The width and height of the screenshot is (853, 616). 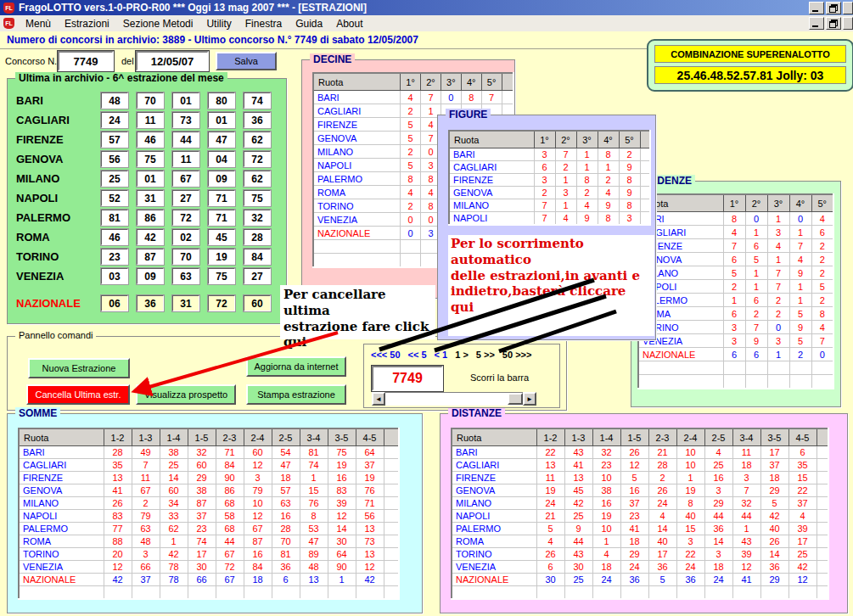 I want to click on number-field: 42, so click(x=150, y=238).